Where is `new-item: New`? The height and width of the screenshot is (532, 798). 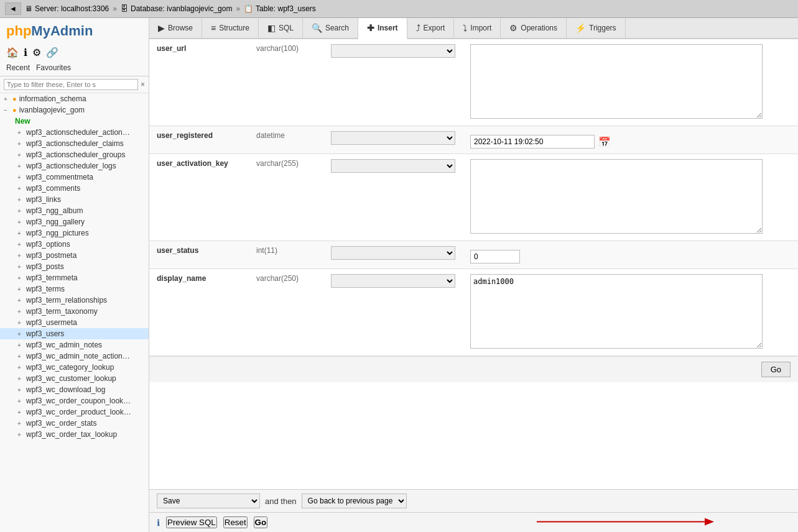
new-item: New is located at coordinates (75, 121).